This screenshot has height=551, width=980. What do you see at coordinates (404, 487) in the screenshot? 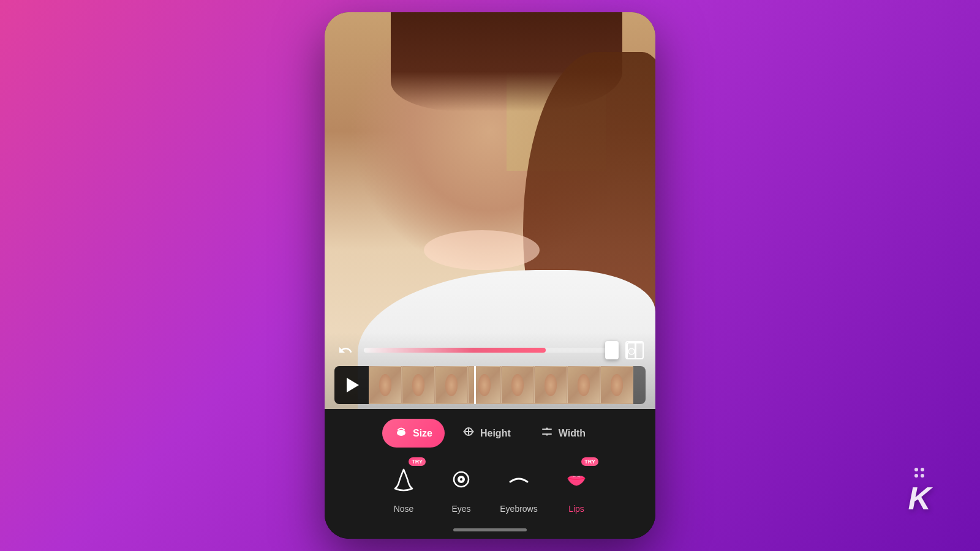
I see `feature-nose: Try Nose` at bounding box center [404, 487].